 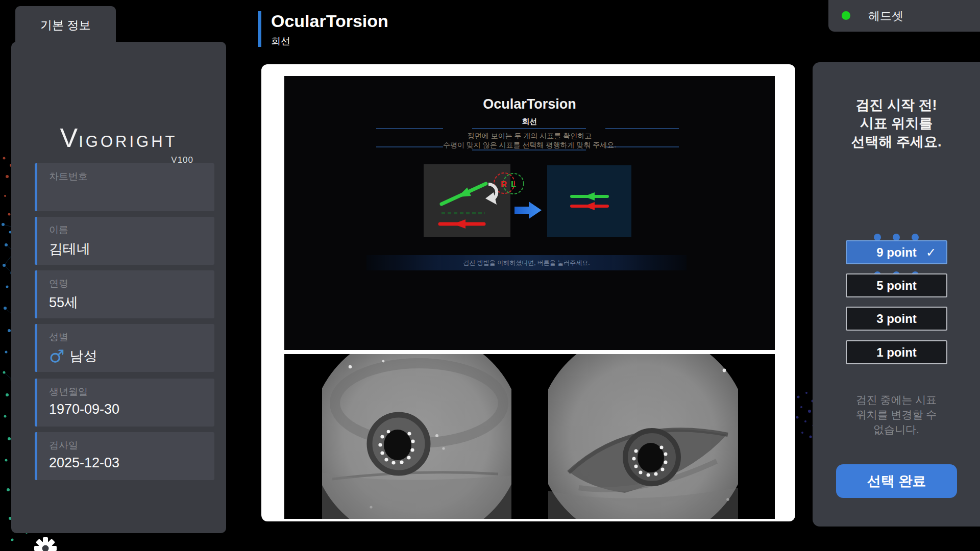 What do you see at coordinates (416, 437) in the screenshot?
I see `right-eye-camera-view` at bounding box center [416, 437].